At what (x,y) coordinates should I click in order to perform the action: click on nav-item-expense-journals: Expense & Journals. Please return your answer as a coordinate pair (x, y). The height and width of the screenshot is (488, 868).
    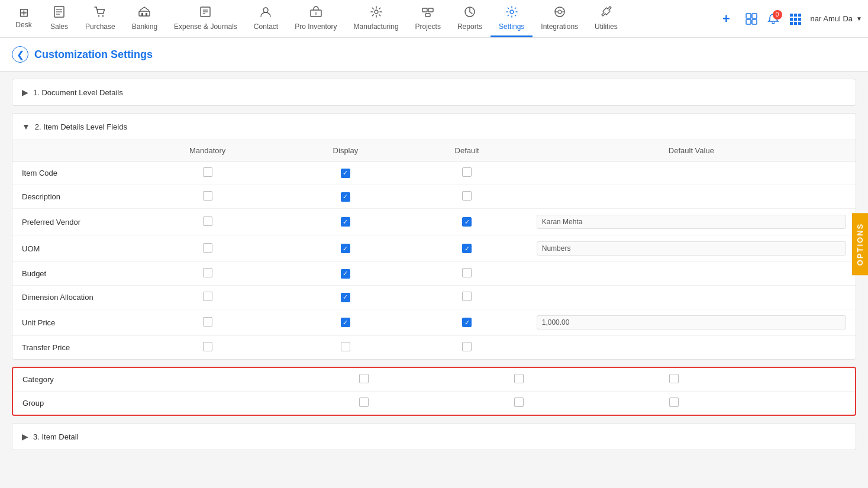
    Looking at the image, I should click on (206, 19).